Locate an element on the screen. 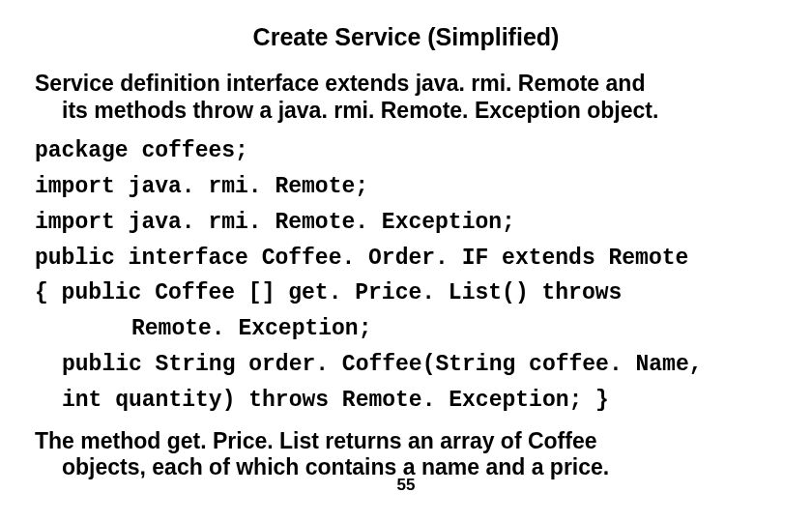  intro-line-2: its methods throw a java. rmi. Remote. E… is located at coordinates (406, 111).